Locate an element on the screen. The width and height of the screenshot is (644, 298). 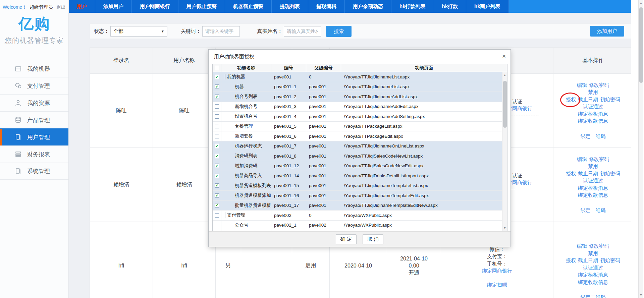
nav-tab: 用户截止预警 is located at coordinates (202, 6).